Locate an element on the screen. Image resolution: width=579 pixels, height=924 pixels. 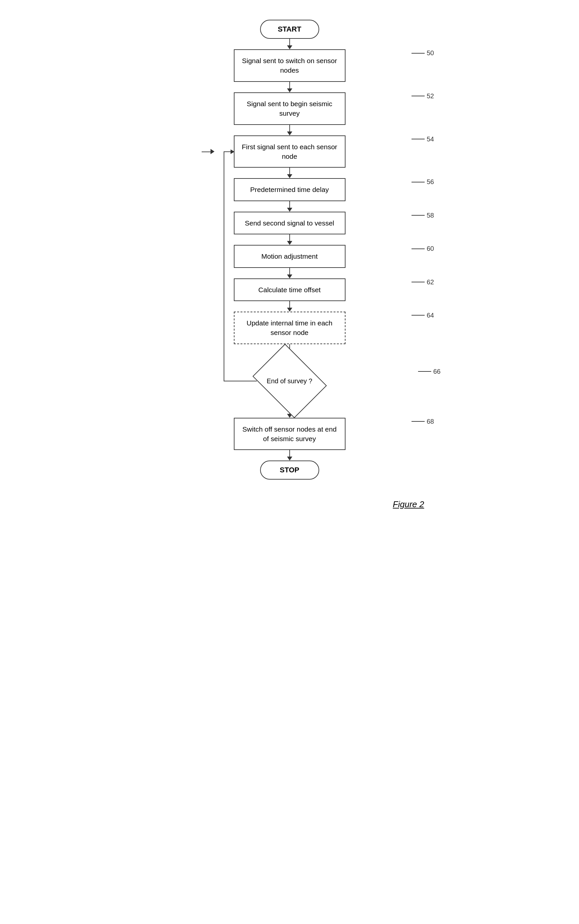
step-66-ref: 66 is located at coordinates (429, 372).